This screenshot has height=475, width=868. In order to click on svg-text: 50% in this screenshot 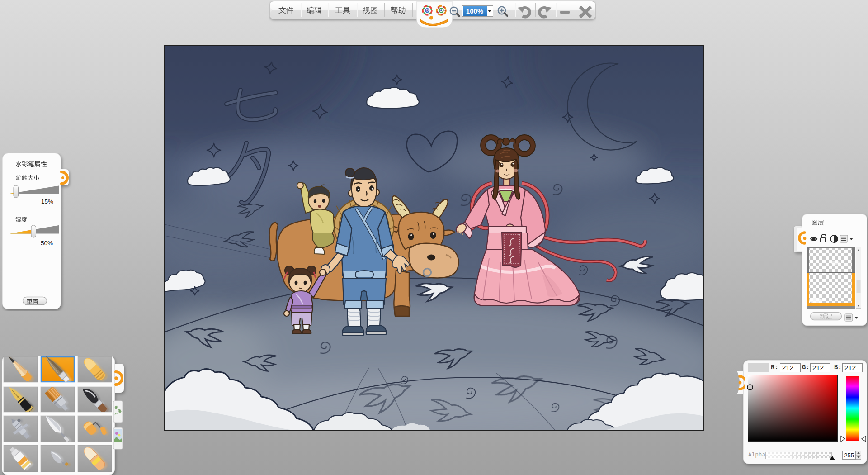, I will do `click(47, 243)`.